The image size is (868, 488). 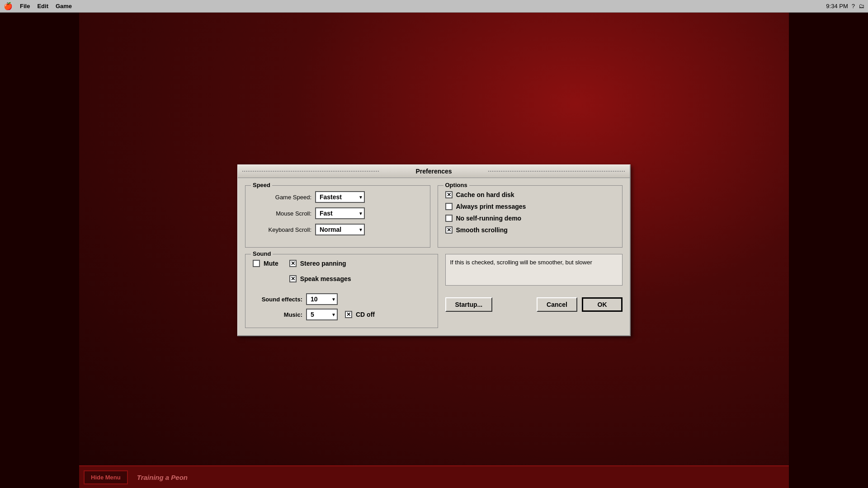 What do you see at coordinates (282, 230) in the screenshot?
I see `keyboard-scroll-label: Keyboard Scroll:` at bounding box center [282, 230].